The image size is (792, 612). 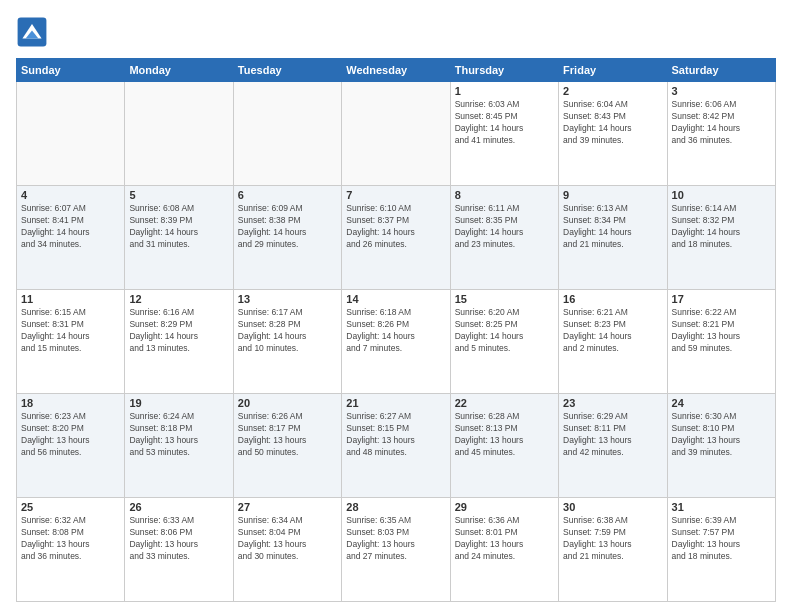 What do you see at coordinates (288, 403) in the screenshot?
I see `day-number: 20` at bounding box center [288, 403].